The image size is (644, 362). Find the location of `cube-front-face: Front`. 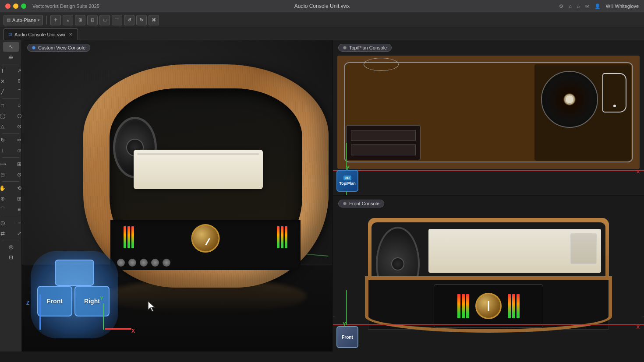

cube-front-face: Front is located at coordinates (55, 301).